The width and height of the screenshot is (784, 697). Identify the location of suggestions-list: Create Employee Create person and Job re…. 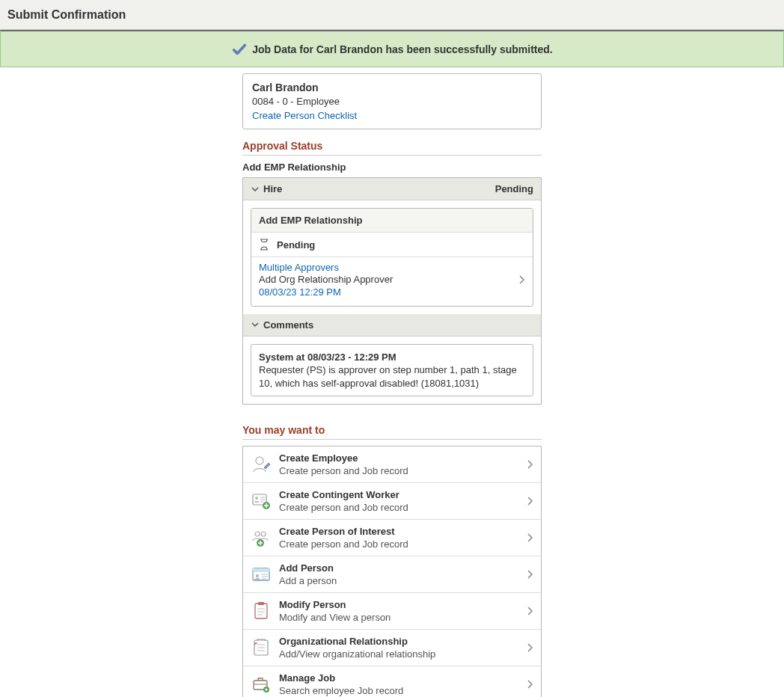
(392, 571).